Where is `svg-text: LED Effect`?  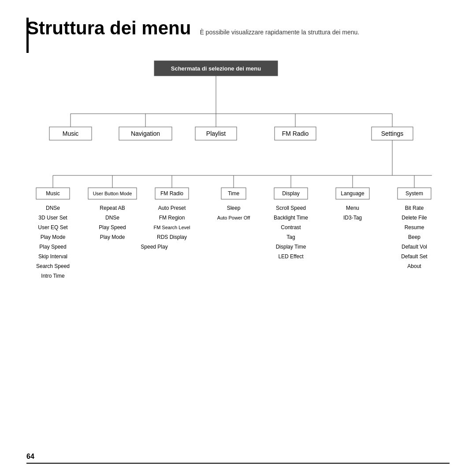 svg-text: LED Effect is located at coordinates (291, 257).